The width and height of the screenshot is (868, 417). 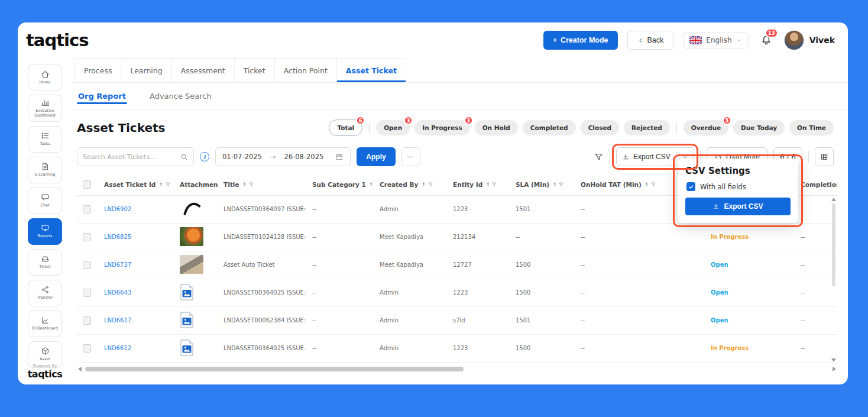 What do you see at coordinates (457, 369) in the screenshot?
I see `horizontal-scrollbar` at bounding box center [457, 369].